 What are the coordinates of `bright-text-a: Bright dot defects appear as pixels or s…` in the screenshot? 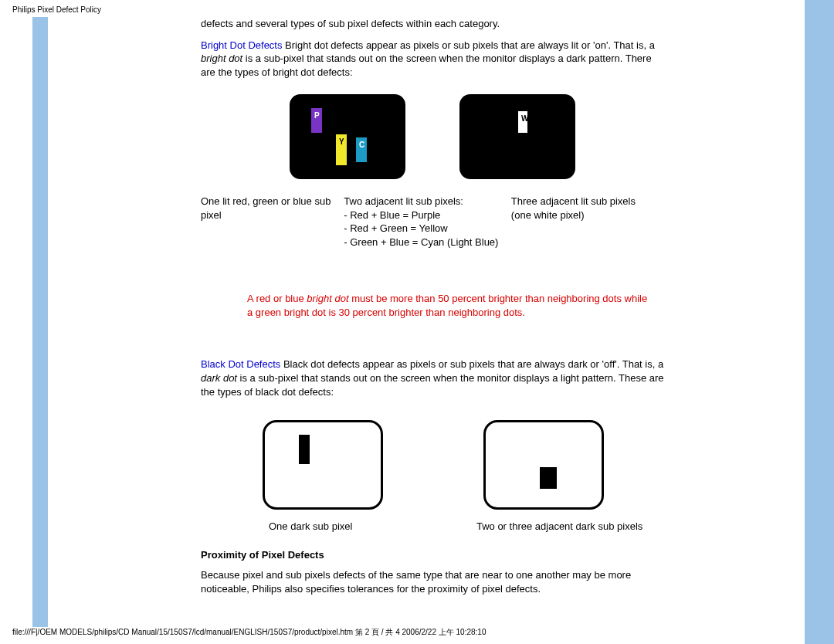 It's located at (469, 45).